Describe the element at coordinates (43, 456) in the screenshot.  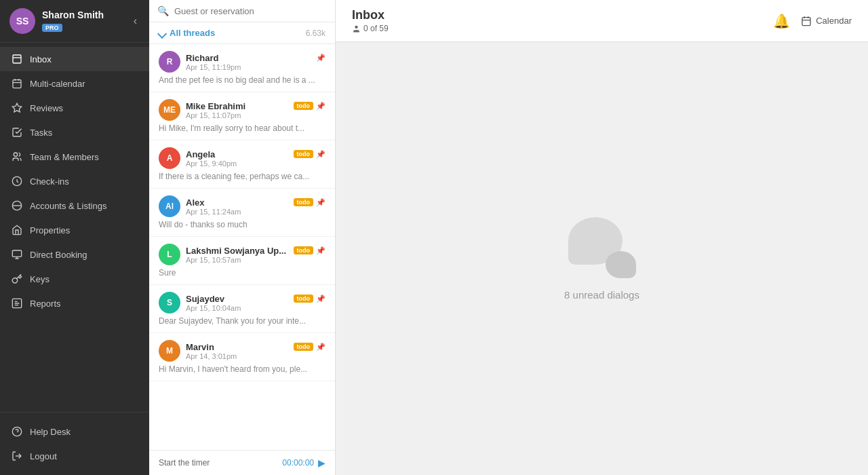
I see `sidebar-item-logout-label: Logout` at that location.